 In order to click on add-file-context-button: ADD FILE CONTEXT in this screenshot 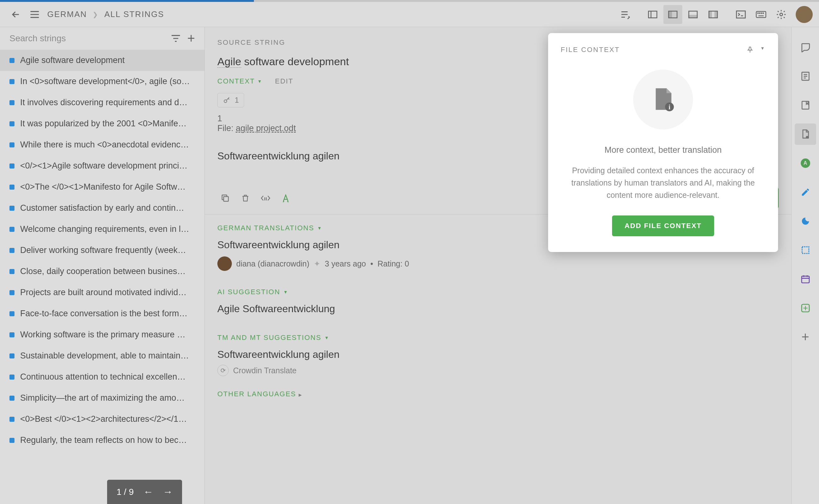, I will do `click(663, 226)`.